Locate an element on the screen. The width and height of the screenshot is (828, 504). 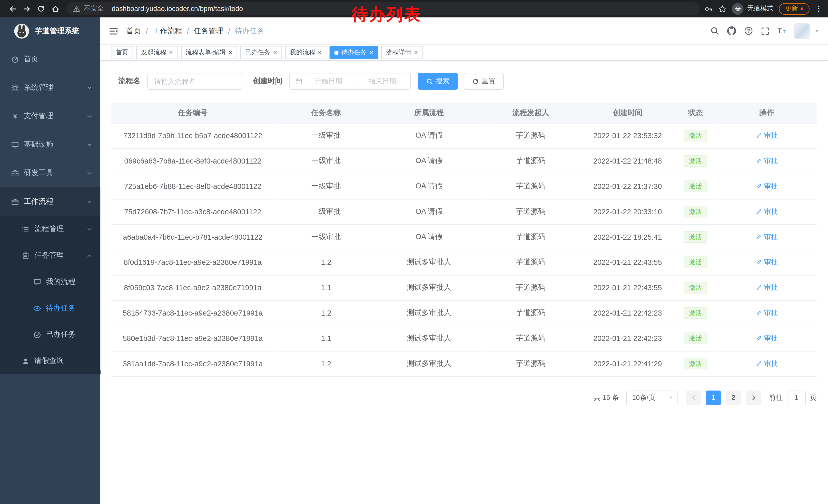
sidebar-item-todo-task: 待办任务 is located at coordinates (50, 308).